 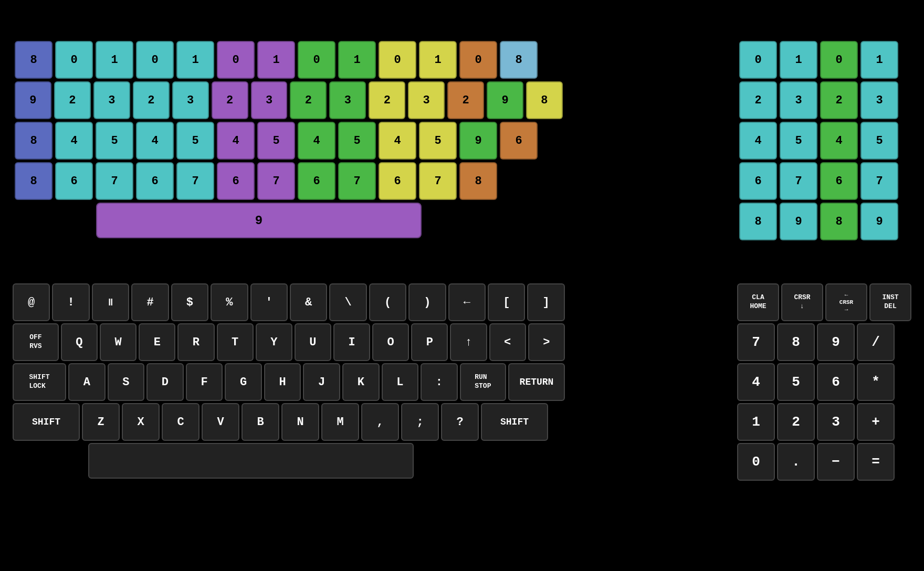 I want to click on key-o: O, so click(x=391, y=342).